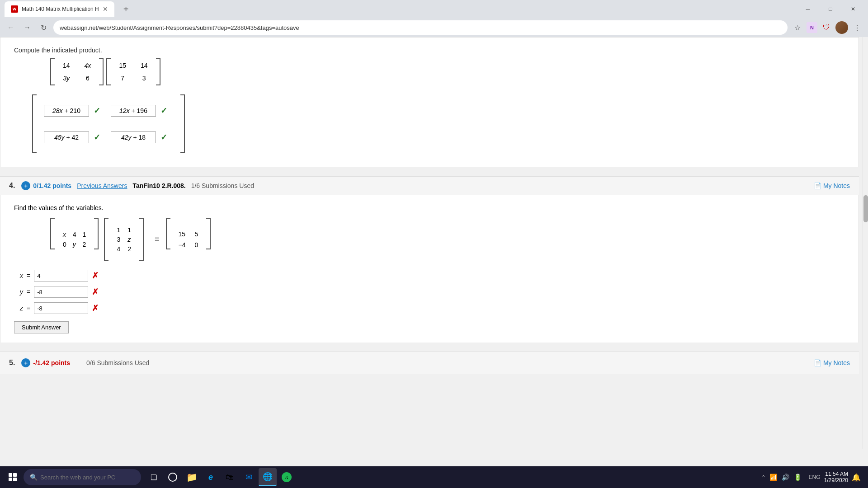  I want to click on my-notes-link: 📄 My Notes, so click(832, 186).